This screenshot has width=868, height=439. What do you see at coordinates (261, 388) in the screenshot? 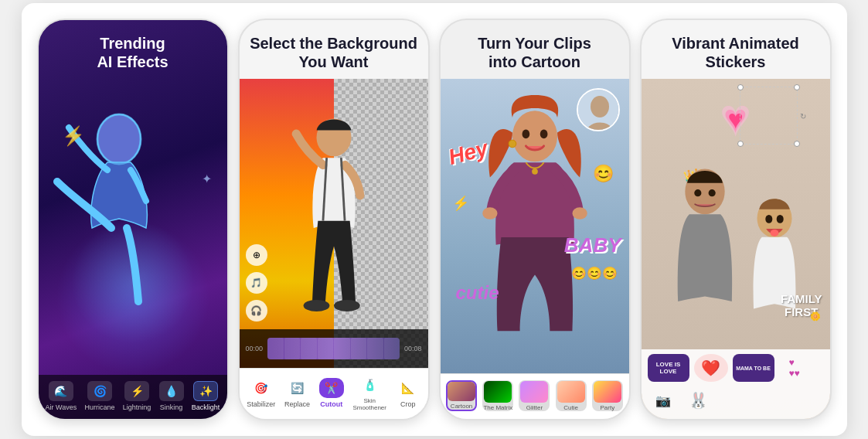
I see `stabilizer-icon: 🎯` at bounding box center [261, 388].